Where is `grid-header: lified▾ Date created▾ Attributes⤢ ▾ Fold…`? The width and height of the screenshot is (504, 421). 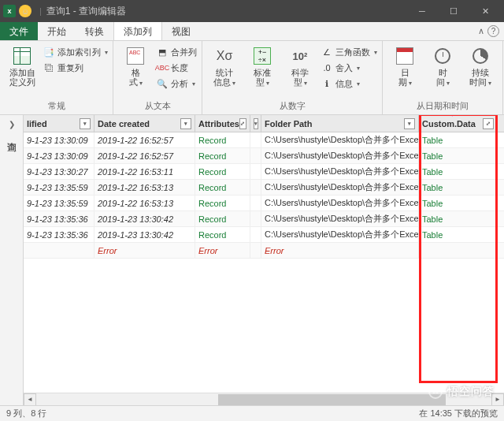 grid-header: lified▾ Date created▾ Attributes⤢ ▾ Fold… is located at coordinates (264, 124).